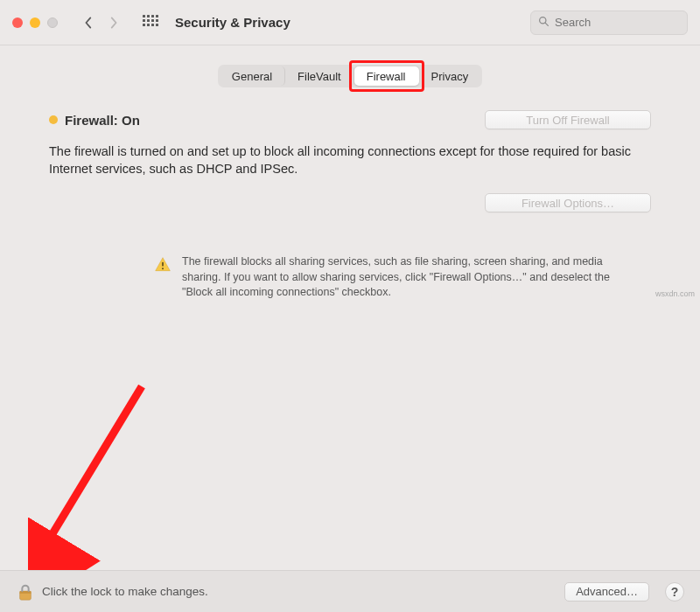 The height and width of the screenshot is (612, 700). I want to click on lock-help-text: Click the lock to make changes., so click(125, 591).